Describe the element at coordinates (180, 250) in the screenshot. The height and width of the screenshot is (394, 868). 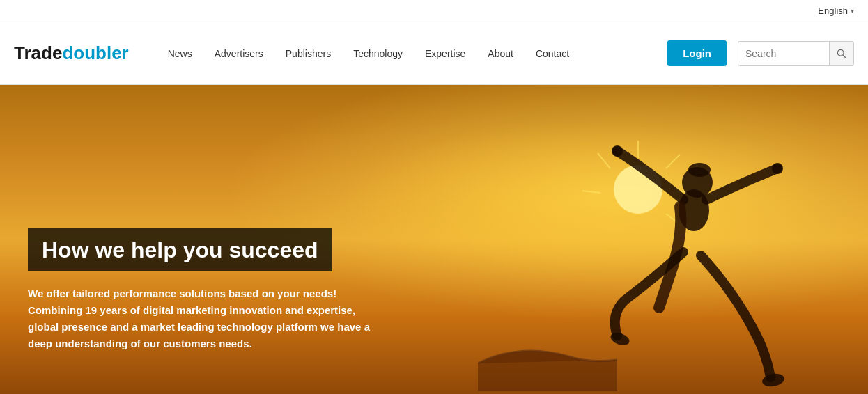
I see `hero-title-box: How we help you succeed` at that location.